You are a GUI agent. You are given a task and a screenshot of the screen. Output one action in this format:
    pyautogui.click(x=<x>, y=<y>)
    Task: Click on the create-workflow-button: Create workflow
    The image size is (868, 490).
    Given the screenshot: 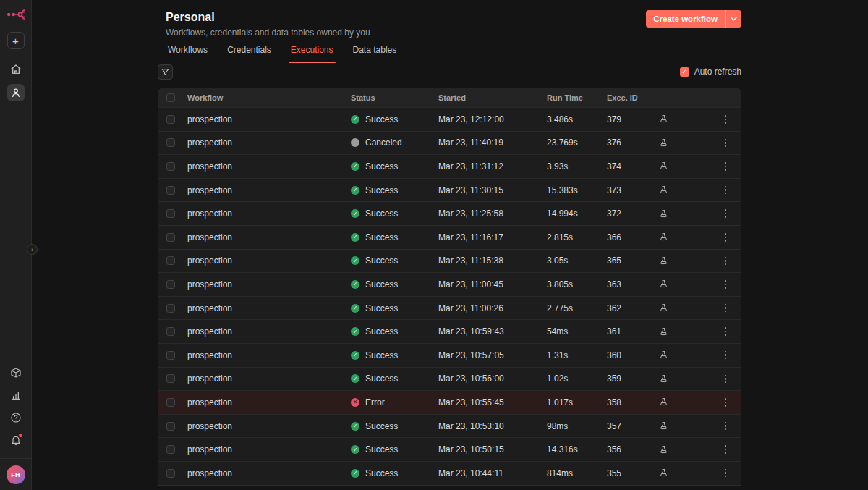 What is the action you would take?
    pyautogui.click(x=686, y=19)
    